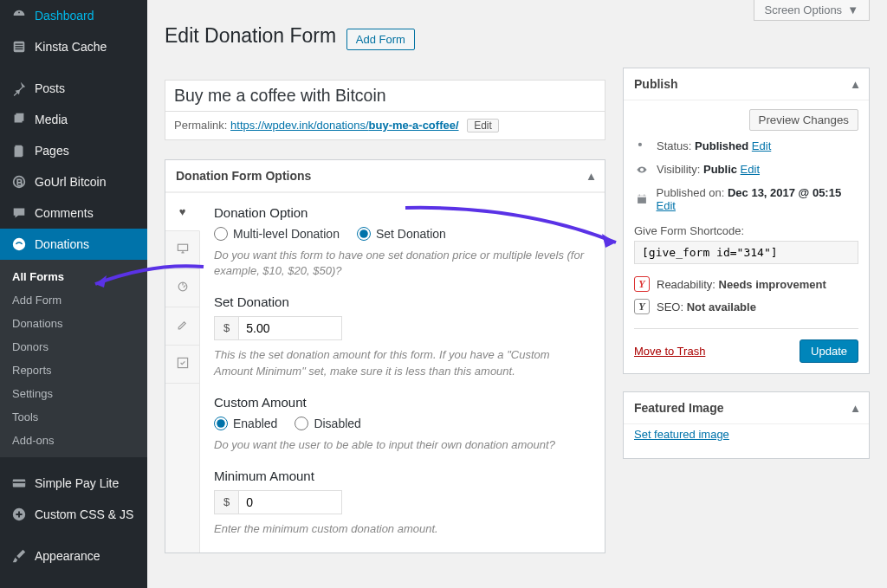  What do you see at coordinates (747, 253) in the screenshot?
I see `shortcode-input` at bounding box center [747, 253].